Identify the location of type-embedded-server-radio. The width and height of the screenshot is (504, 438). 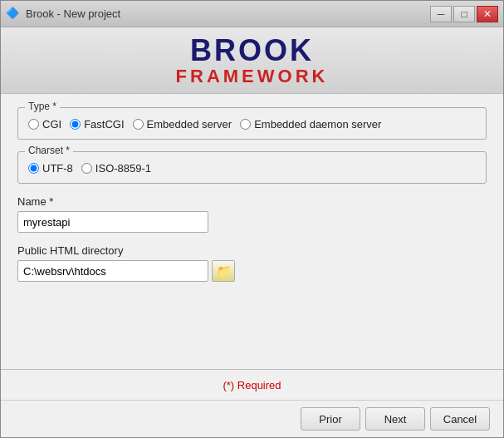
(138, 125).